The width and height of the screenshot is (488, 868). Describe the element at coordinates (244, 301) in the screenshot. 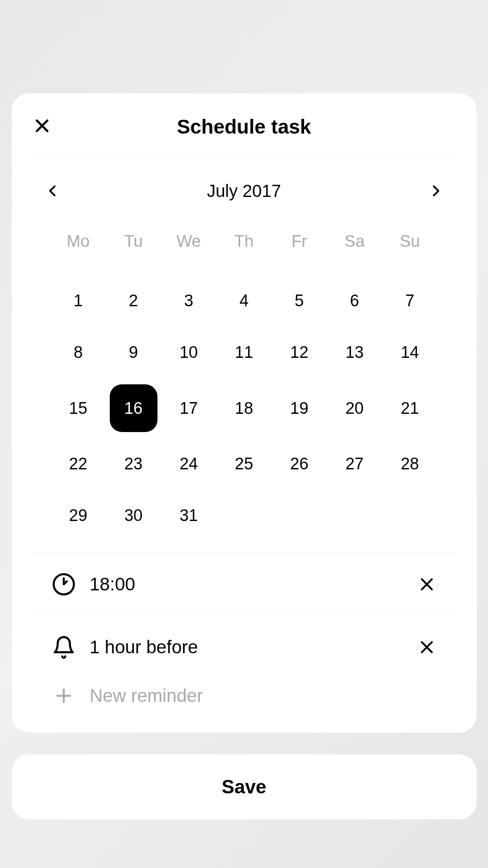

I see `calendar-day: 4` at that location.